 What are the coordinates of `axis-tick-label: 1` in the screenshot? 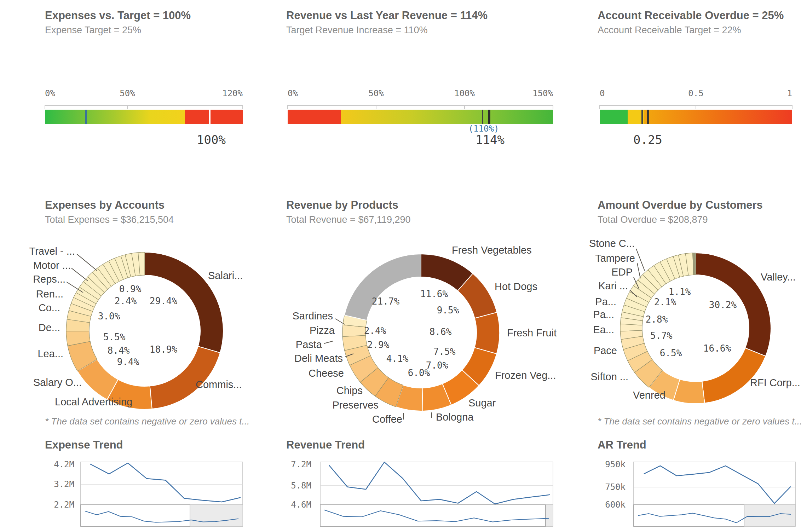 It's located at (790, 93).